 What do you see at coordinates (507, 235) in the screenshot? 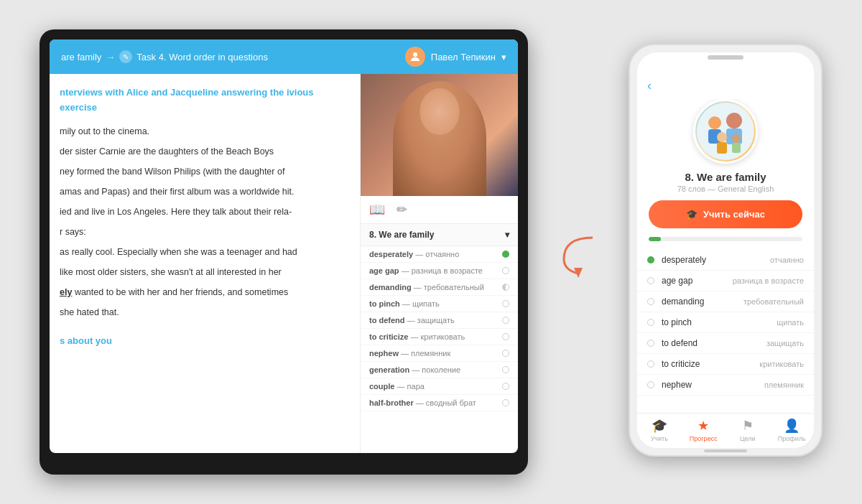
I see `vocab-collapse-icon: ▾` at bounding box center [507, 235].